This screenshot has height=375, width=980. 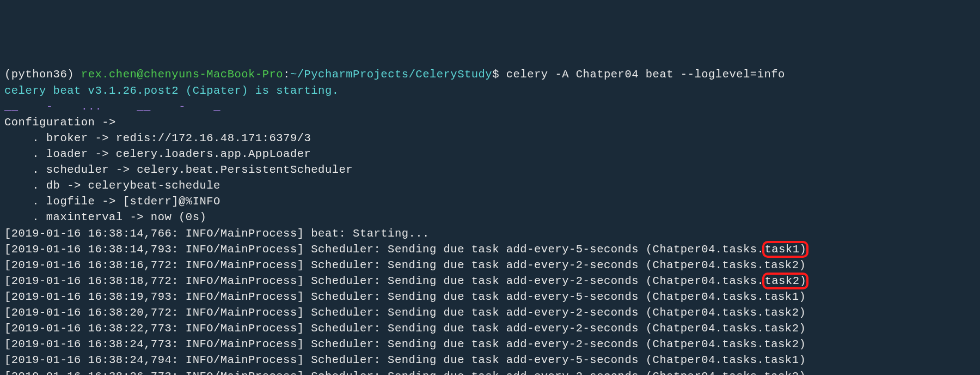 What do you see at coordinates (406, 250) in the screenshot?
I see `log-line: [2019-01-16 16:38:14,793: INFO/MainProce…` at bounding box center [406, 250].